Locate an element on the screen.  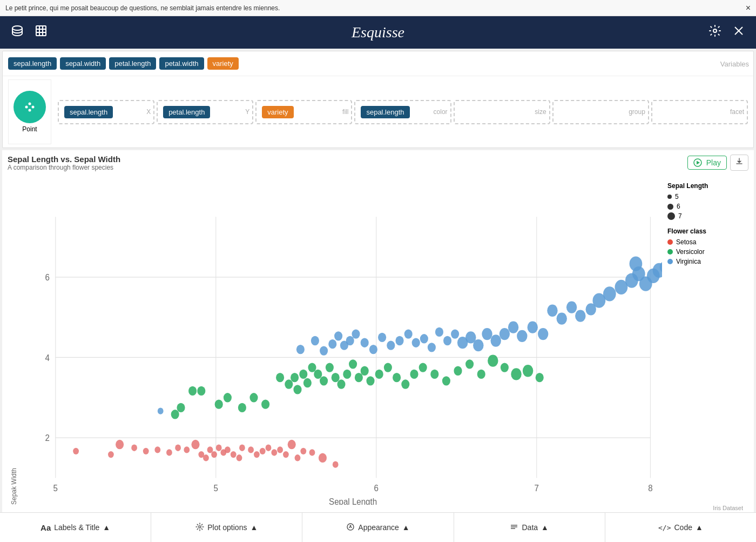
tag-sepal-length: sepal.length is located at coordinates (32, 64).